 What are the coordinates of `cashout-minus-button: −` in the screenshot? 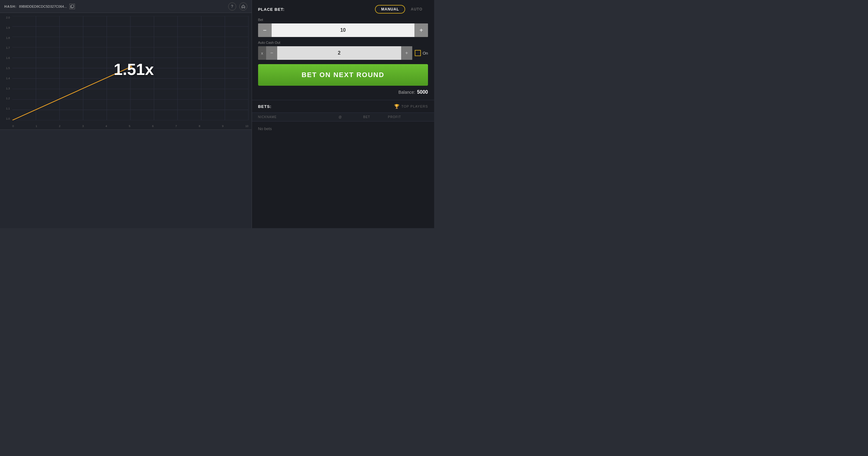 It's located at (272, 53).